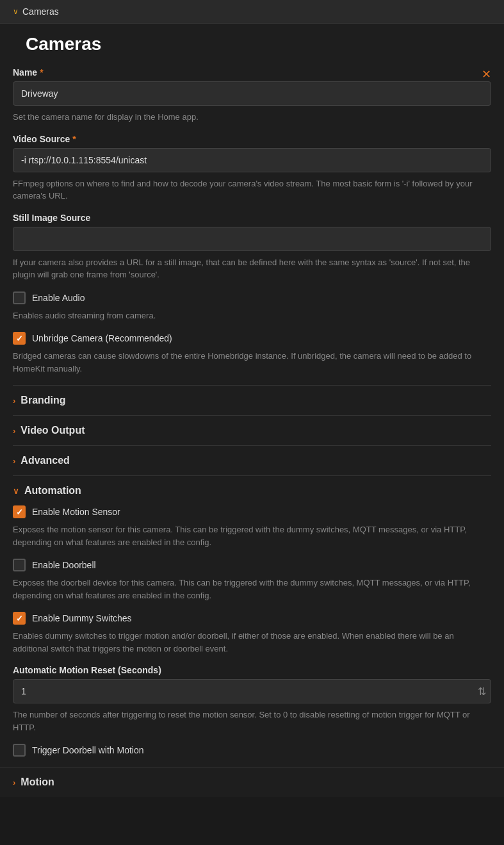 The width and height of the screenshot is (504, 845). I want to click on enable-audio-label: Enable Audio, so click(59, 298).